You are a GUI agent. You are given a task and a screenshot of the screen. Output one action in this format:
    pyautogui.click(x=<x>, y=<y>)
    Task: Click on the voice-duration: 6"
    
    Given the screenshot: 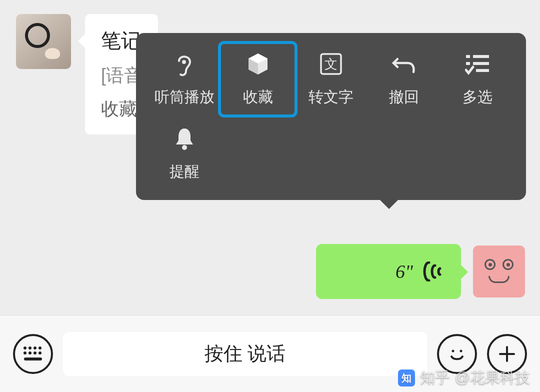 What is the action you would take?
    pyautogui.click(x=404, y=272)
    